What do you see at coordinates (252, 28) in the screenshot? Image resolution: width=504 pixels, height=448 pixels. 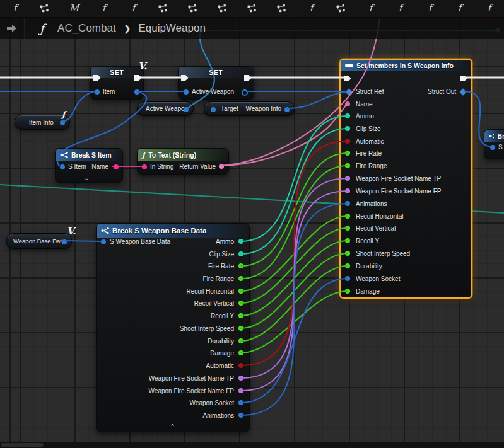 I see `breadcrumb: ƒ AC_Combat ❯ EquipWeapon` at bounding box center [252, 28].